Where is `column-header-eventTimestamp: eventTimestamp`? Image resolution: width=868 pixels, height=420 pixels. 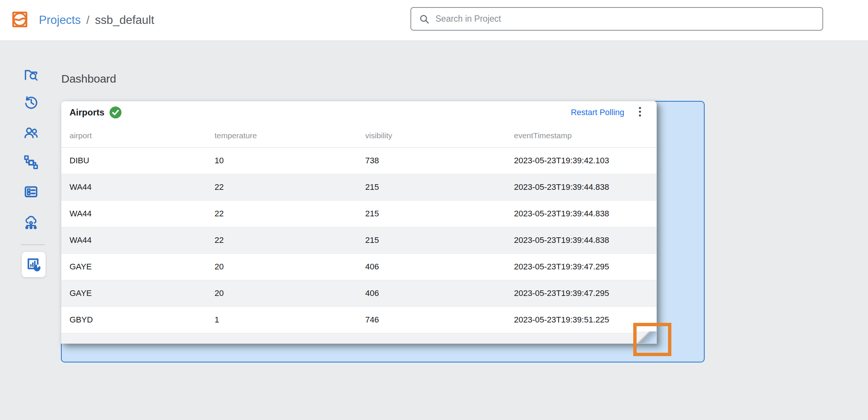
column-header-eventTimestamp: eventTimestamp is located at coordinates (581, 136).